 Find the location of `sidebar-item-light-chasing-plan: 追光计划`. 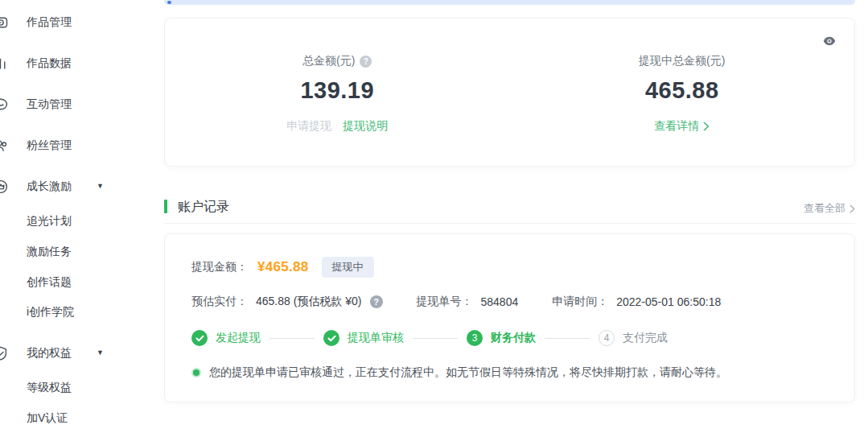

sidebar-item-light-chasing-plan: 追光计划 is located at coordinates (72, 221).